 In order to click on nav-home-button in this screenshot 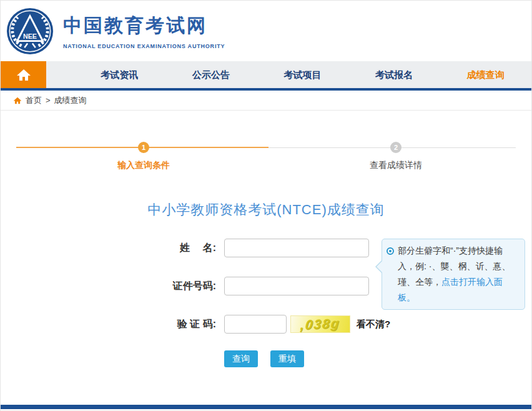, I will do `click(24, 75)`.